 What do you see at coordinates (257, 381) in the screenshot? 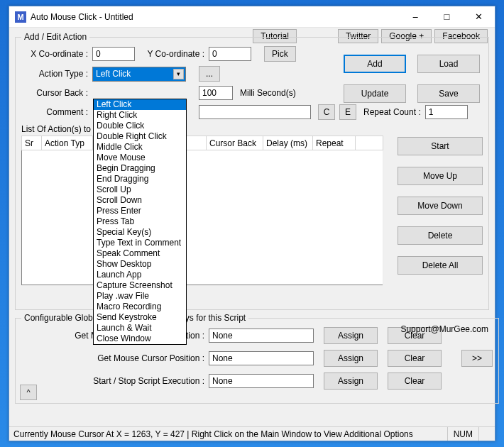
I see `shortcut-row-2: Start / Stop Script Execution : Assign C…` at bounding box center [257, 381].